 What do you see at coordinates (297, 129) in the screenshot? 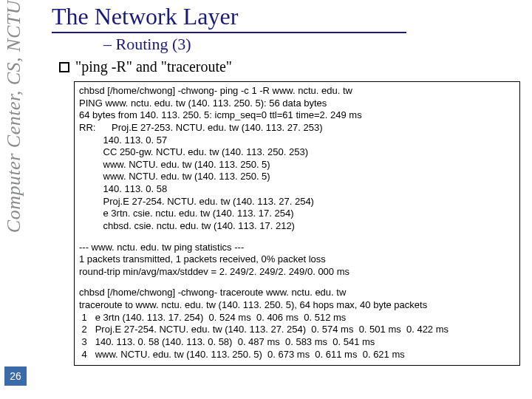
I see `code-line: RR: Proj.E 27-253. NCTU. edu. tw (140. 1…` at bounding box center [297, 129].